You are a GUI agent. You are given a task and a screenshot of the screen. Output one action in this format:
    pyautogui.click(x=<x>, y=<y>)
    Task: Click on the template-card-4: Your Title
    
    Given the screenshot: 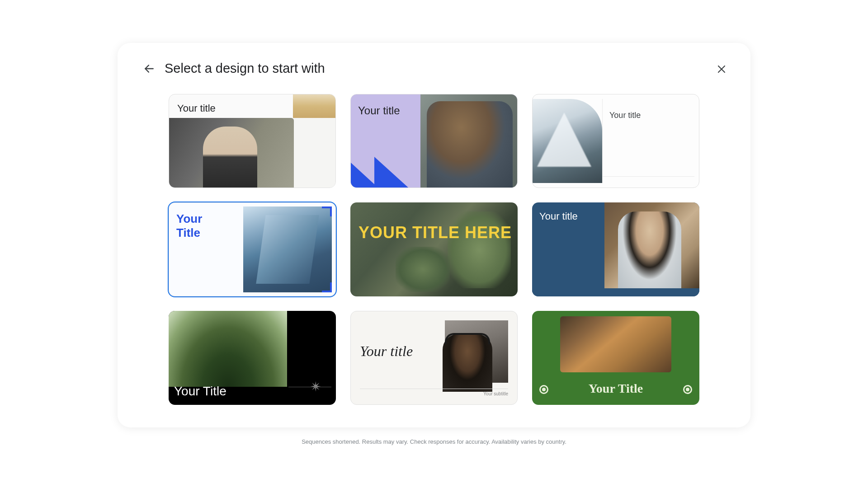 What is the action you would take?
    pyautogui.click(x=252, y=249)
    